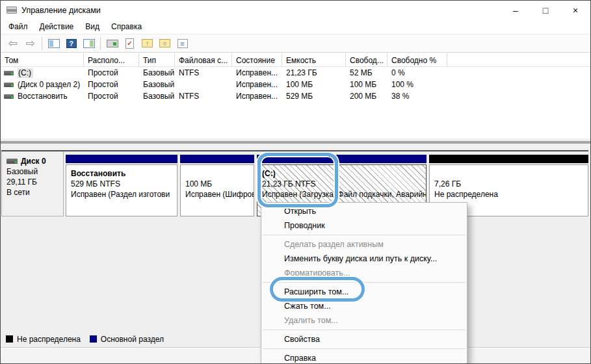 Image resolution: width=591 pixels, height=364 pixels. What do you see at coordinates (35, 172) in the screenshot?
I see `disk-type: Базовый` at bounding box center [35, 172].